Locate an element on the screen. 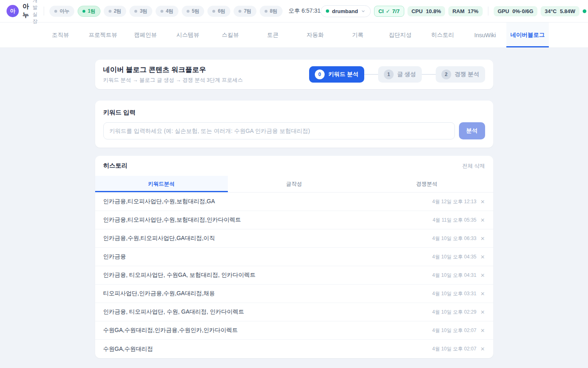  step-number: 1 is located at coordinates (389, 74).